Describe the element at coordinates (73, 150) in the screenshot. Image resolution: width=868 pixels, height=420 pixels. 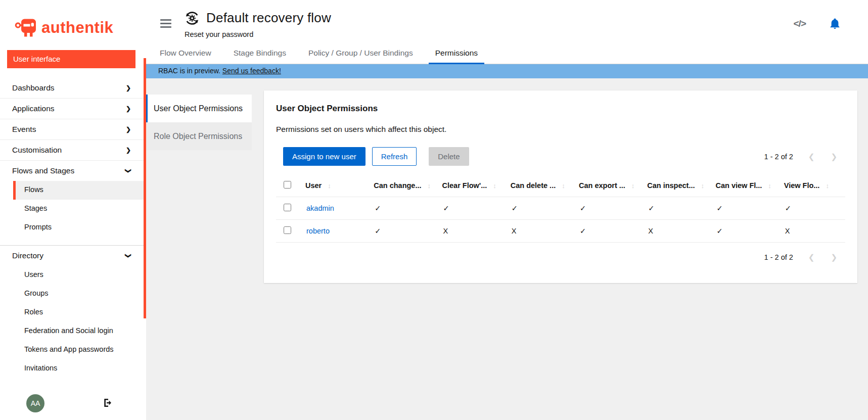
I see `sidebar-item-customisation: Customisation❯` at that location.